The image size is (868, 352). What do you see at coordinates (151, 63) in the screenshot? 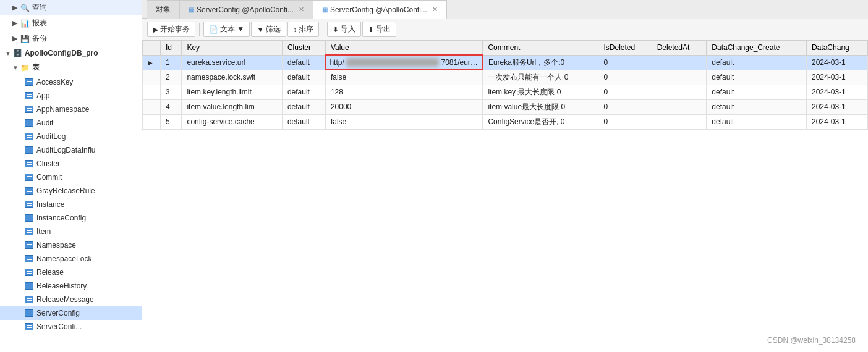
I see `row-arrow-icon: ▶` at bounding box center [151, 63].